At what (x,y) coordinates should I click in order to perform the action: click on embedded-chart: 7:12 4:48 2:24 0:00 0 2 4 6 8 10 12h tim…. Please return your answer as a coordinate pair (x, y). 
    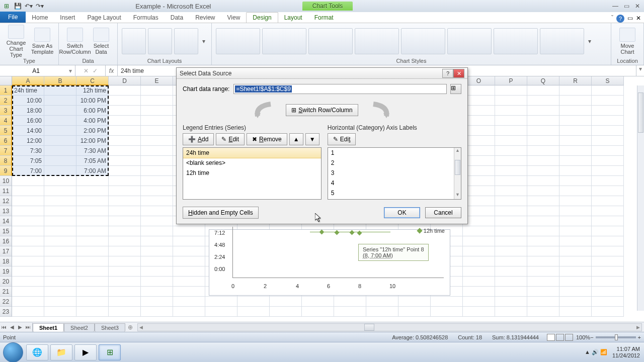
    Looking at the image, I should click on (330, 262).